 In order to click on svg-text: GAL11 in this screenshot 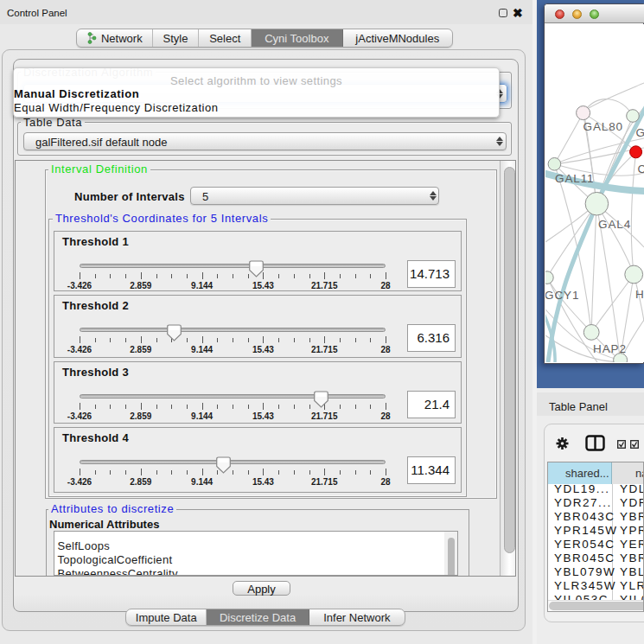, I will do `click(575, 178)`.